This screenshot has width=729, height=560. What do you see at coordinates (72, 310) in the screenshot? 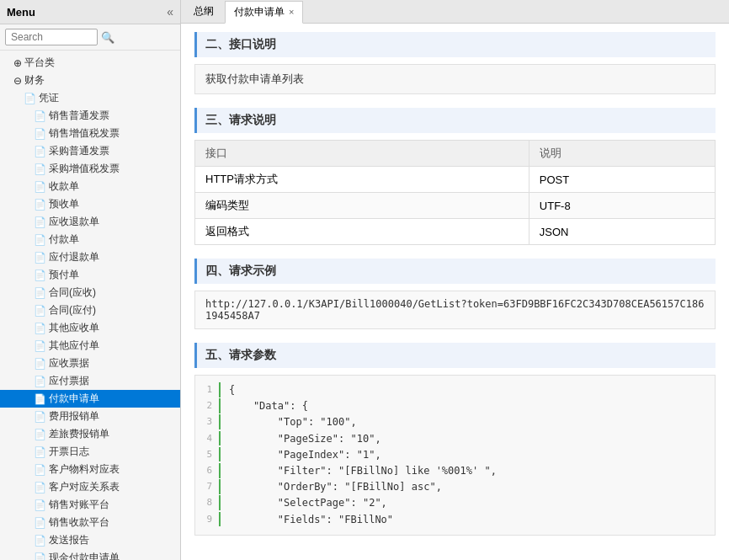
I see `tree-item-label: 合同(应付)` at bounding box center [72, 310].